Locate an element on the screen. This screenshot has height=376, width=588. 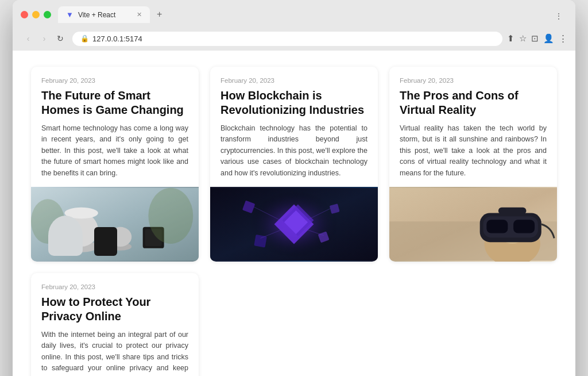
new-tab-button: + is located at coordinates (160, 14).